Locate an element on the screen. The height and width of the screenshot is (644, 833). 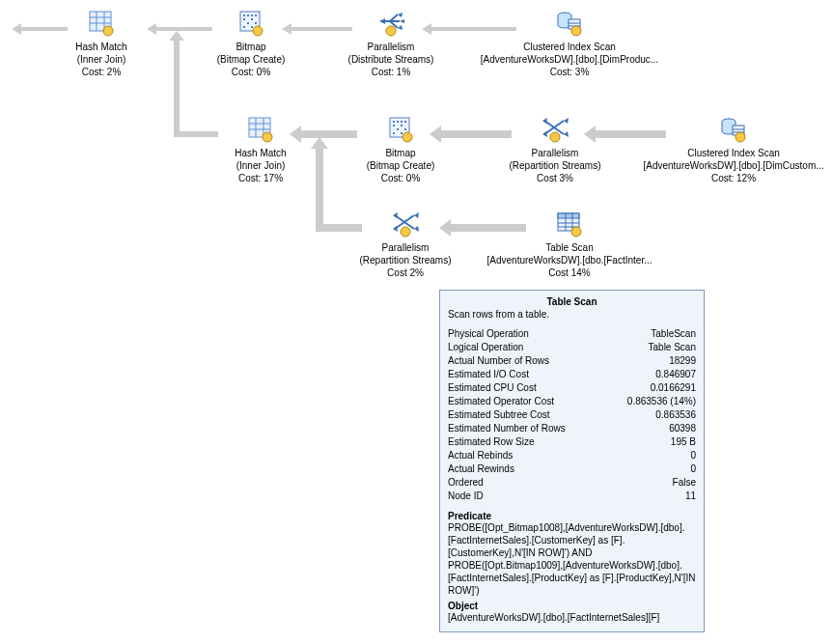
node-subtitle: [AdventureWorksDW].[dbo].[DimCustom... is located at coordinates (734, 166).